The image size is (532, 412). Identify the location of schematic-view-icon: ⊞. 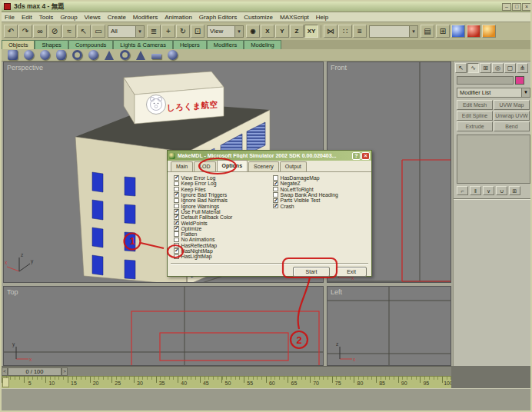
(443, 31).